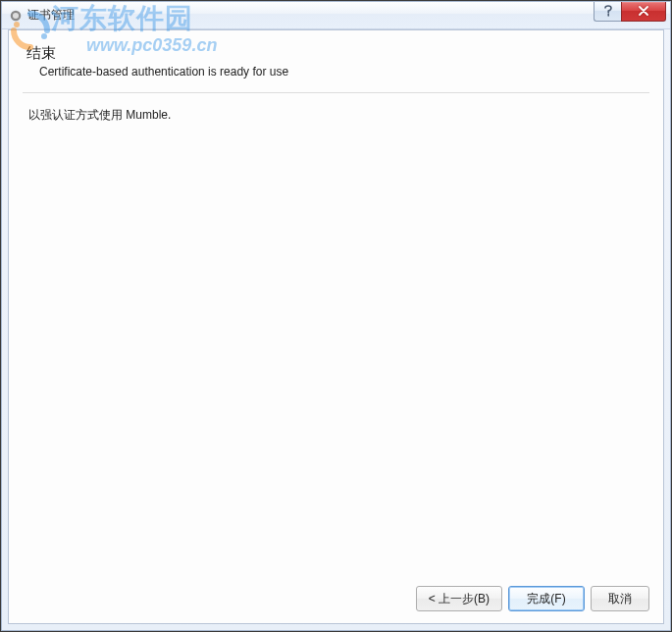 This screenshot has height=632, width=672. I want to click on header-divider, so click(336, 92).